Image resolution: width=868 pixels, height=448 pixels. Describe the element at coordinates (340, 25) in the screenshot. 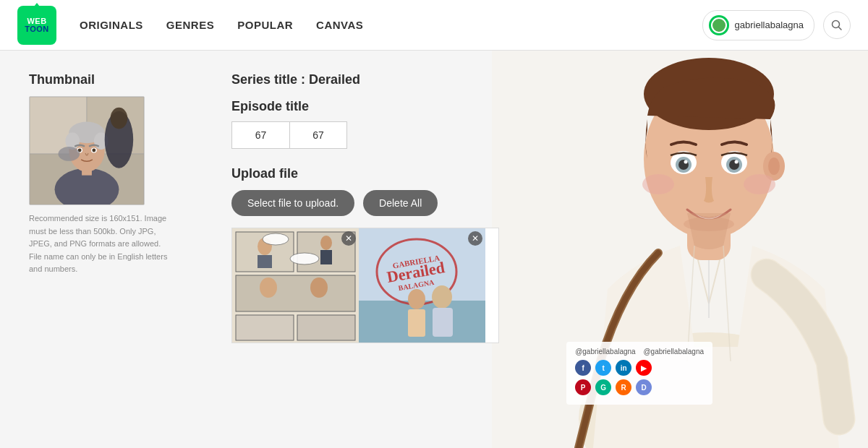

I see `nav-canvas: CANVAS` at that location.